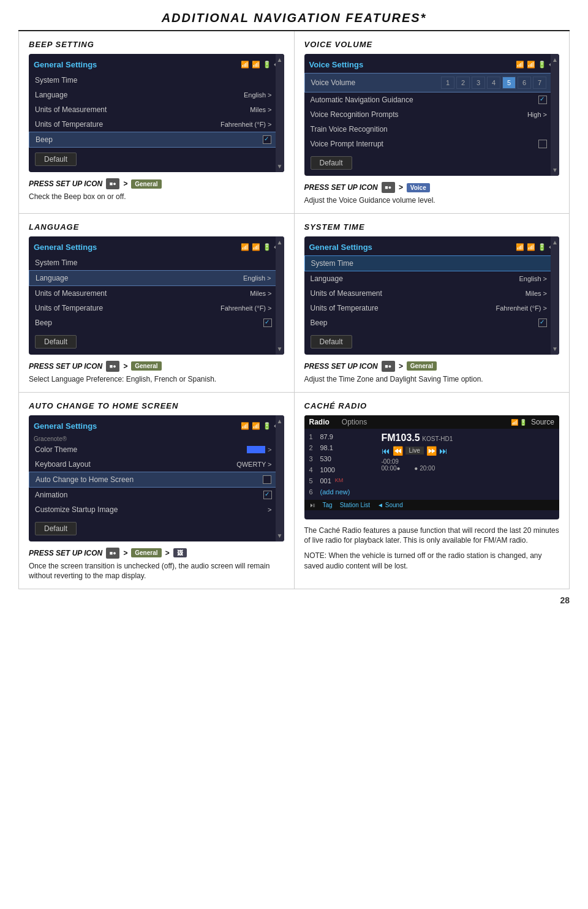  What do you see at coordinates (56, 529) in the screenshot?
I see `auto-default-btn: Default` at bounding box center [56, 529].